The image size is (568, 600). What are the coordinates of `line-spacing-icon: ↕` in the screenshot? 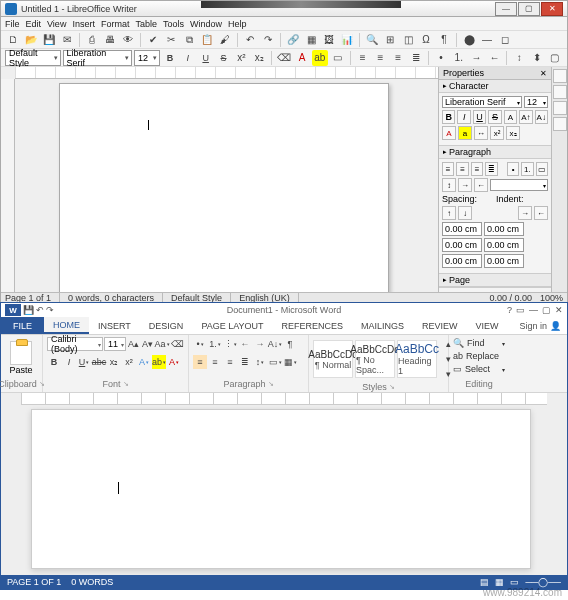 It's located at (519, 58).